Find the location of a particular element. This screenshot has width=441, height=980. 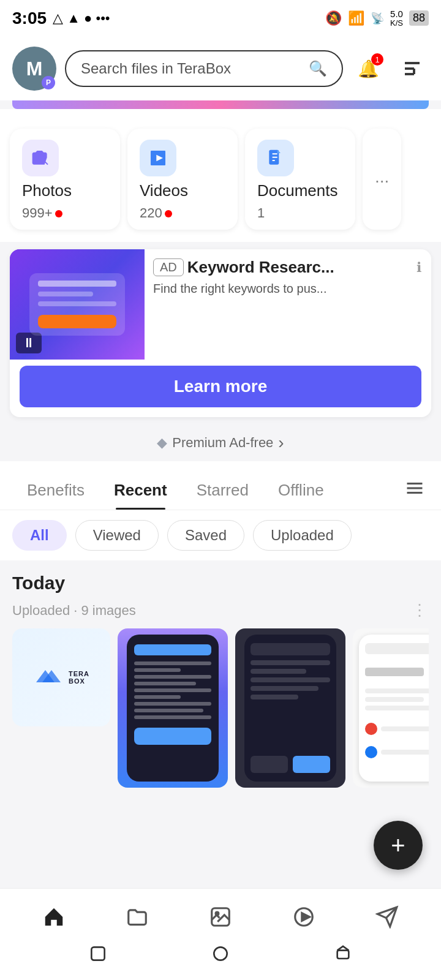

terabox-logo-icon is located at coordinates (48, 676).